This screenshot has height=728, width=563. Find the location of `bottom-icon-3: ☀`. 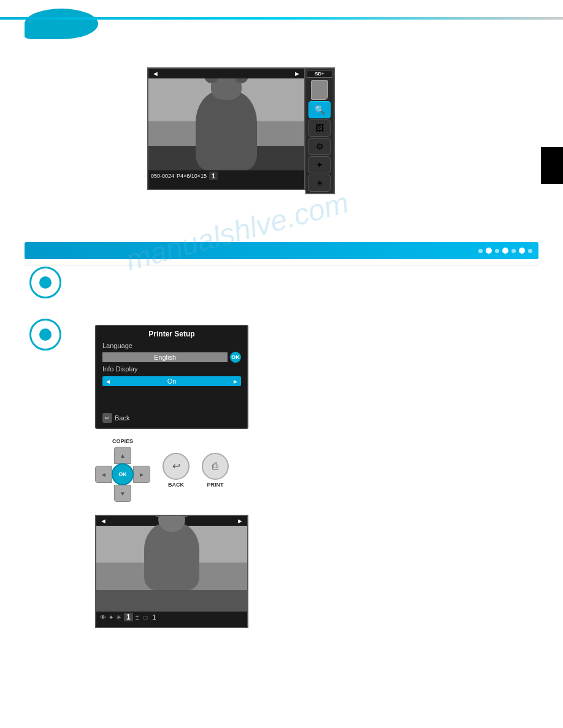

bottom-icon-3: ☀ is located at coordinates (119, 618).